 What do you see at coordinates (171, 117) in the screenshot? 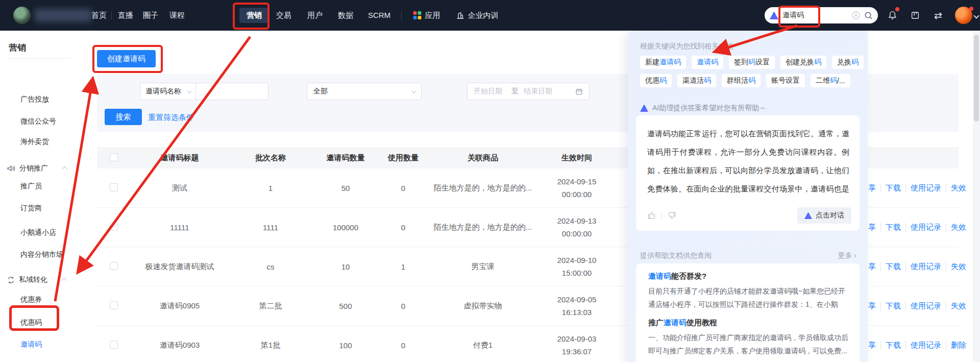
I see `reset-filters-link: 重置筛选条件` at bounding box center [171, 117].